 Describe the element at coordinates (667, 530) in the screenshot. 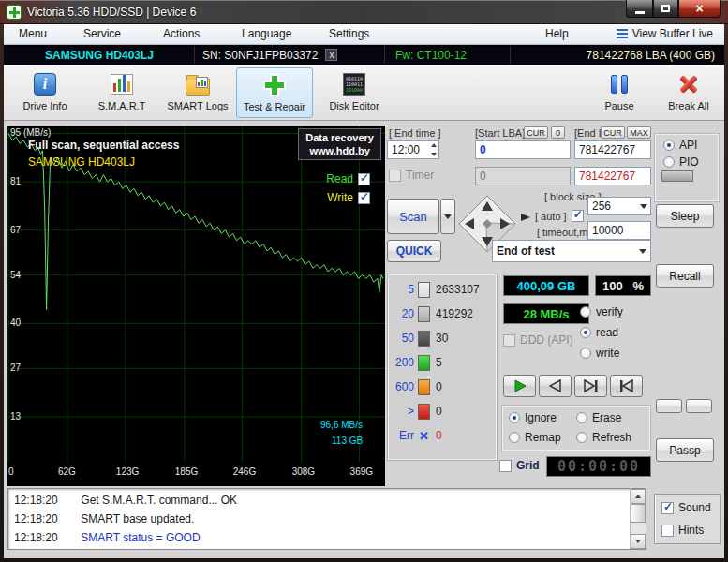

I see `hints-checkbox` at that location.